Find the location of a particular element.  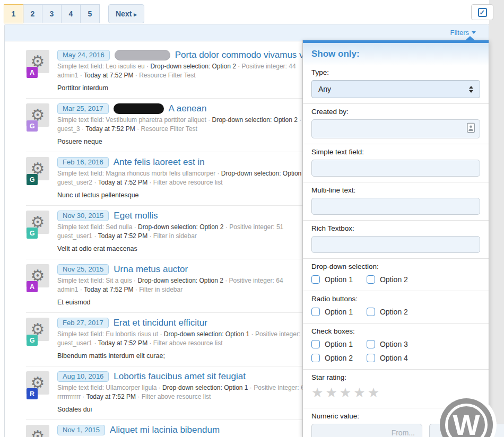

type-select: Any is located at coordinates (396, 89).